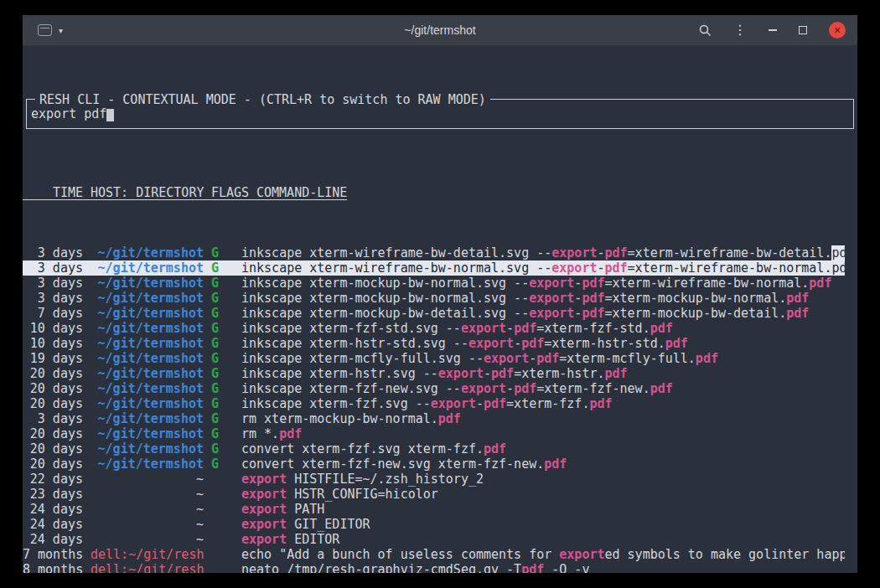  Describe the element at coordinates (374, 449) in the screenshot. I see `row-command: convert xterm-fzf.svg xterm-fzf.pdf` at that location.